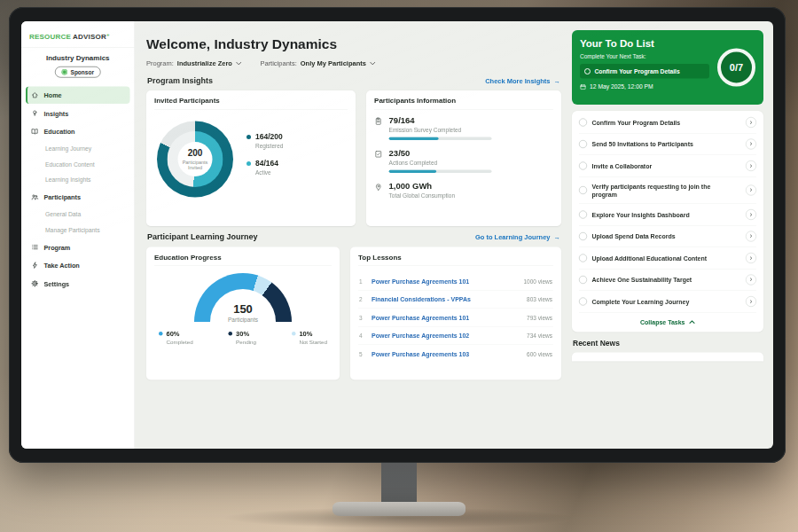 The height and width of the screenshot is (532, 798). Describe the element at coordinates (668, 323) in the screenshot. I see `collapse-tasks-link: Collapse Tasks` at that location.